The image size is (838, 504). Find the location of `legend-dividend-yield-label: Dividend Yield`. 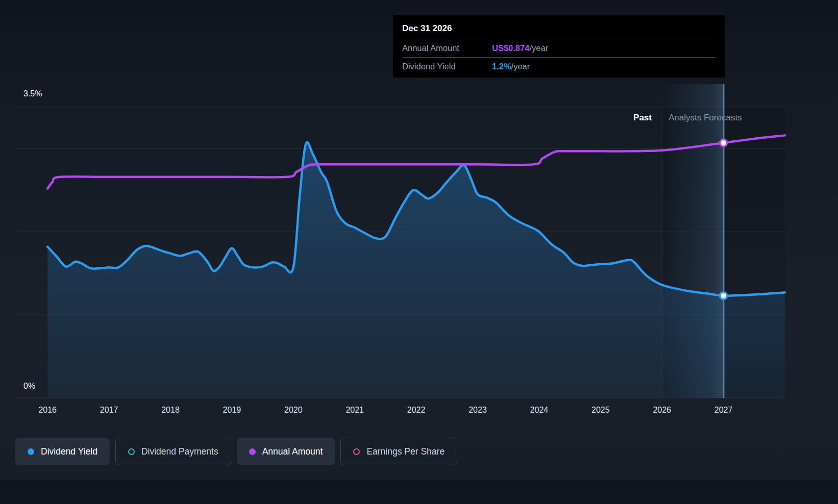

legend-dividend-yield-label: Dividend Yield is located at coordinates (69, 452).